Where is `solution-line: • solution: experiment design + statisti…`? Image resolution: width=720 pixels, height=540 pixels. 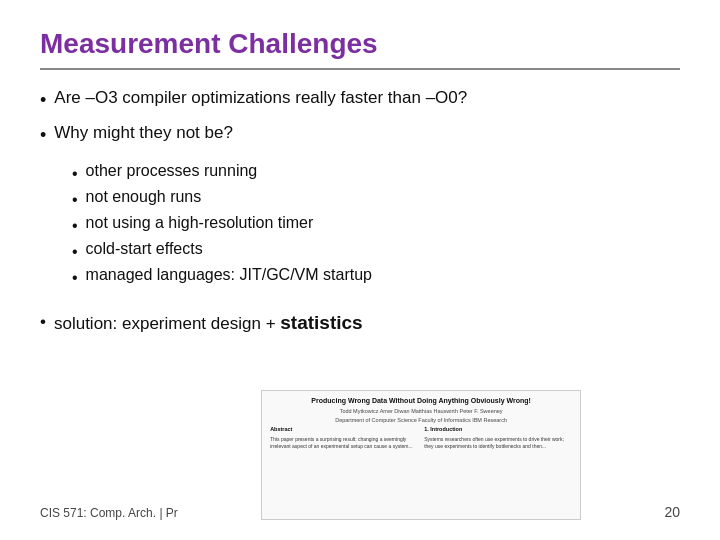 solution-line: • solution: experiment design + statisti… is located at coordinates (360, 323).